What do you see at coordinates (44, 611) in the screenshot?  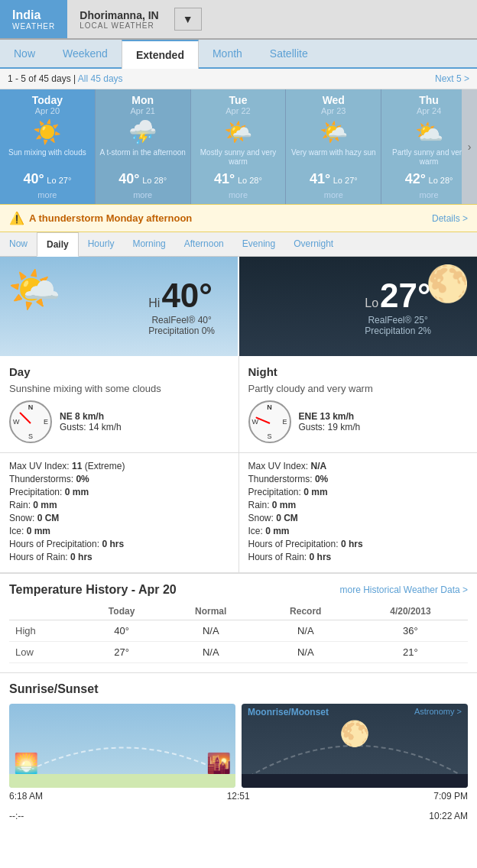 I see `history-col-label` at bounding box center [44, 611].